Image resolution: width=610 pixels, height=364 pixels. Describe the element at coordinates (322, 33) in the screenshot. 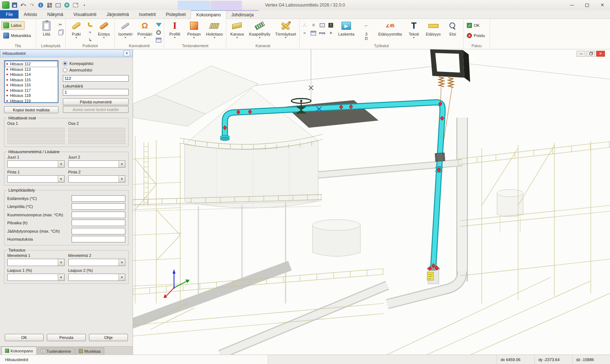

I see `pos-tag-icon: POS` at that location.